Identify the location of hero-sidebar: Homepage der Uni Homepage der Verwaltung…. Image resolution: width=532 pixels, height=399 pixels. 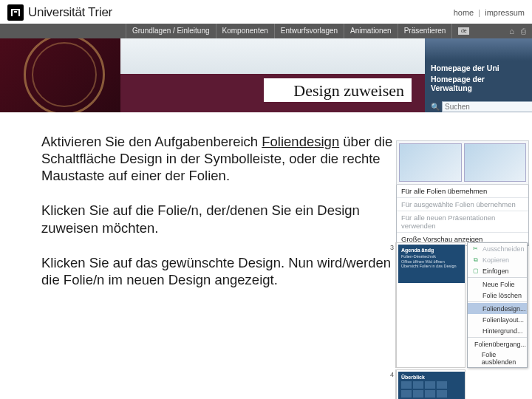
(479, 75).